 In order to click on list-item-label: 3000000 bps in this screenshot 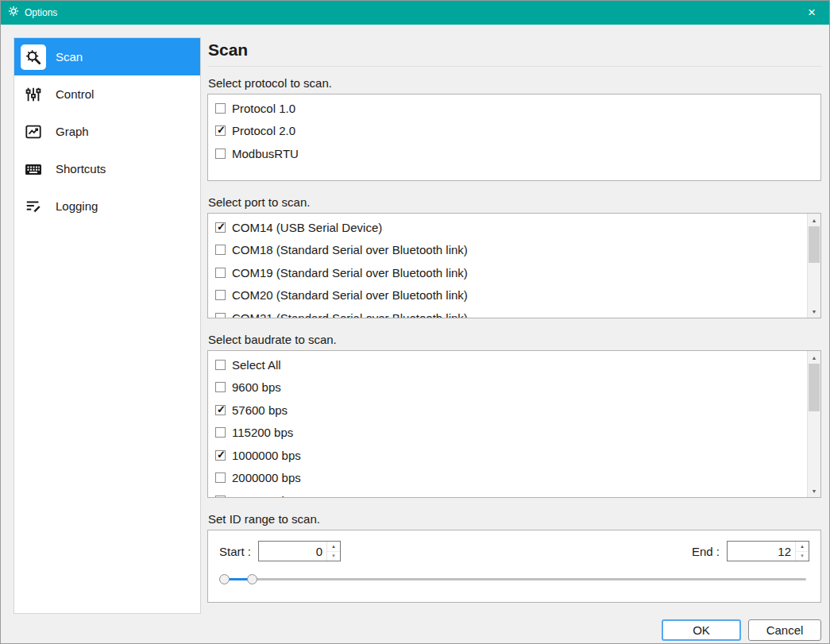, I will do `click(267, 496)`.